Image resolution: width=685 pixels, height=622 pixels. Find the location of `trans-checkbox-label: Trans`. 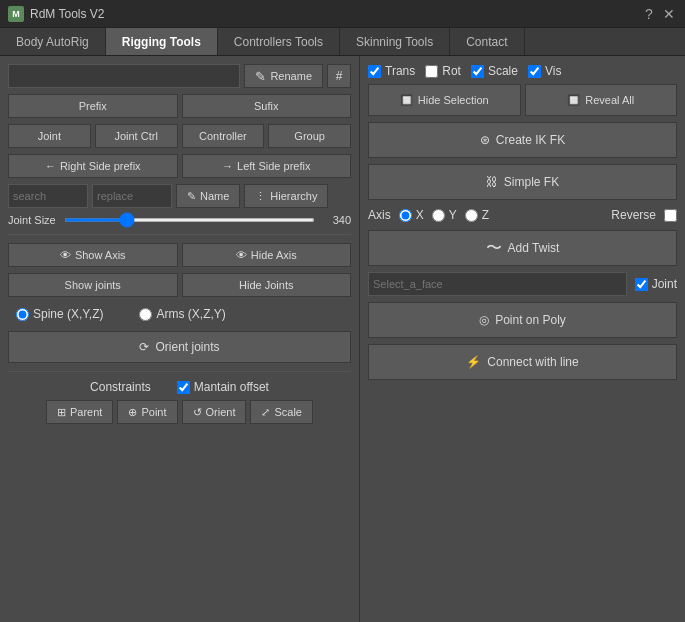

trans-checkbox-label: Trans is located at coordinates (392, 71).